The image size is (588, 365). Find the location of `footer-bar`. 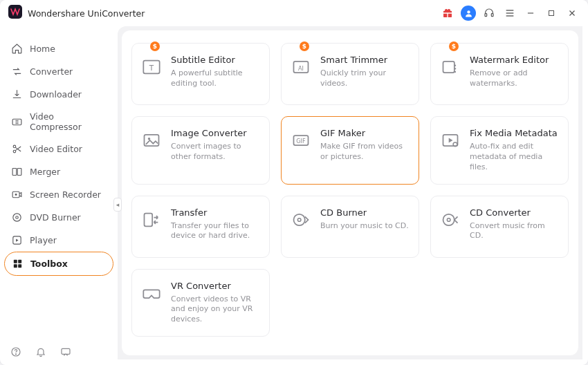

footer-bar is located at coordinates (41, 352).